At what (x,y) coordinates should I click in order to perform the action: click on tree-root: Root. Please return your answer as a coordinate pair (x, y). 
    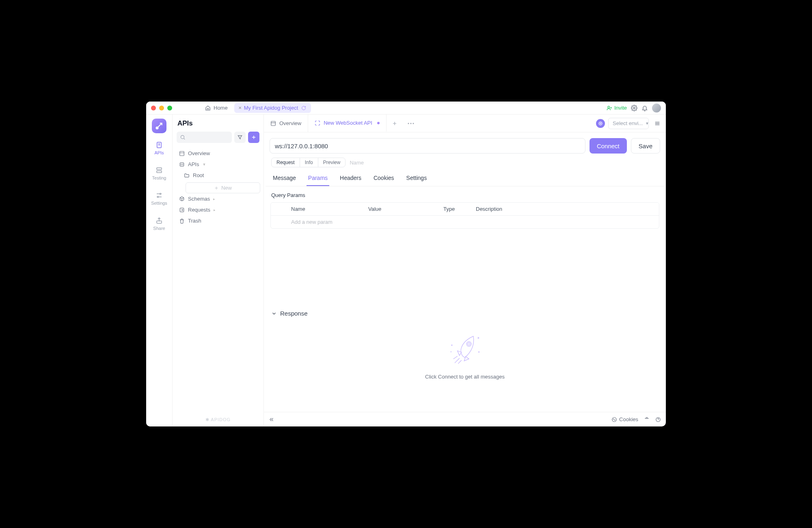
    Looking at the image, I should click on (218, 175).